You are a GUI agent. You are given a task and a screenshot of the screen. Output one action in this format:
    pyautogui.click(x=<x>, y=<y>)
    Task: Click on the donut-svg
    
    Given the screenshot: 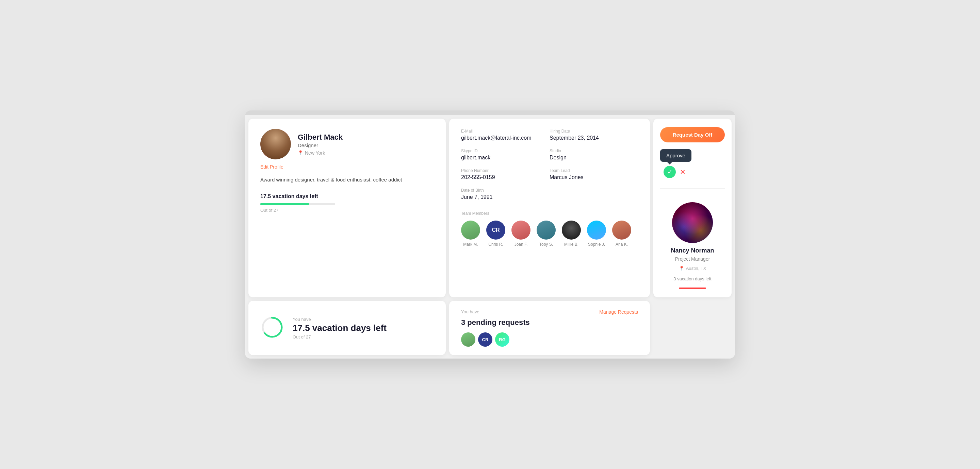 What is the action you would take?
    pyautogui.click(x=272, y=327)
    